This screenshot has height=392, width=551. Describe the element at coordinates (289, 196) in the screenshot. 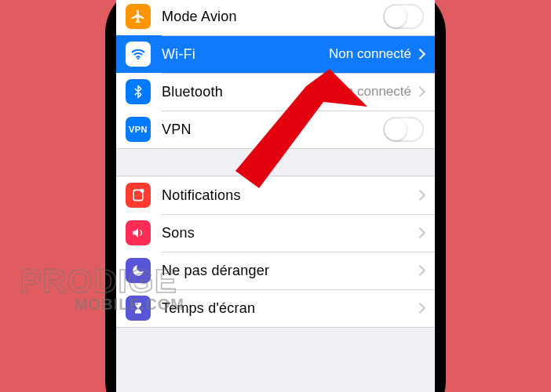

I see `row-label: Notifications` at that location.